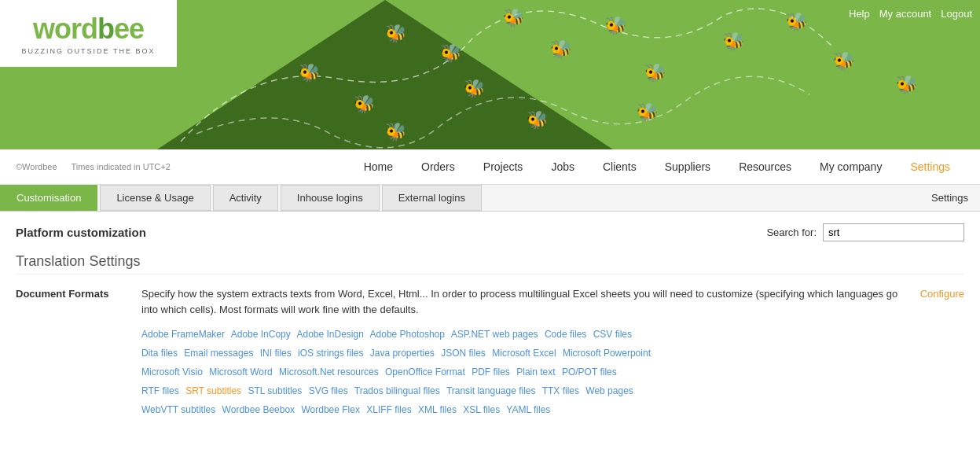  Describe the element at coordinates (503, 167) in the screenshot. I see `nav-projects: Projects` at that location.